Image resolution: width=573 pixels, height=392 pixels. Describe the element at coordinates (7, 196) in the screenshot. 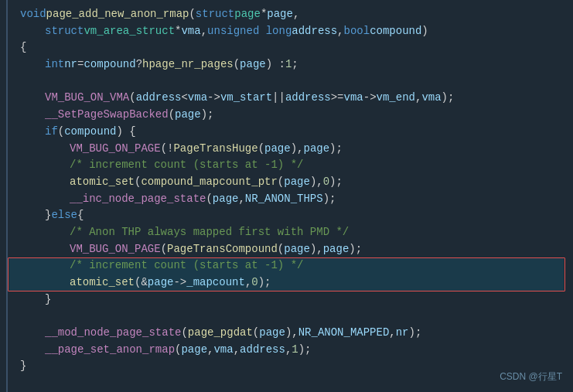

I see `indent-bar-main` at that location.